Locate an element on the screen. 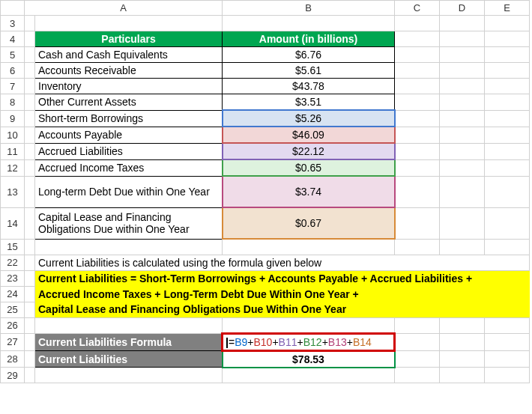 This screenshot has width=532, height=414. value-label: Current Liabilities is located at coordinates (129, 359).